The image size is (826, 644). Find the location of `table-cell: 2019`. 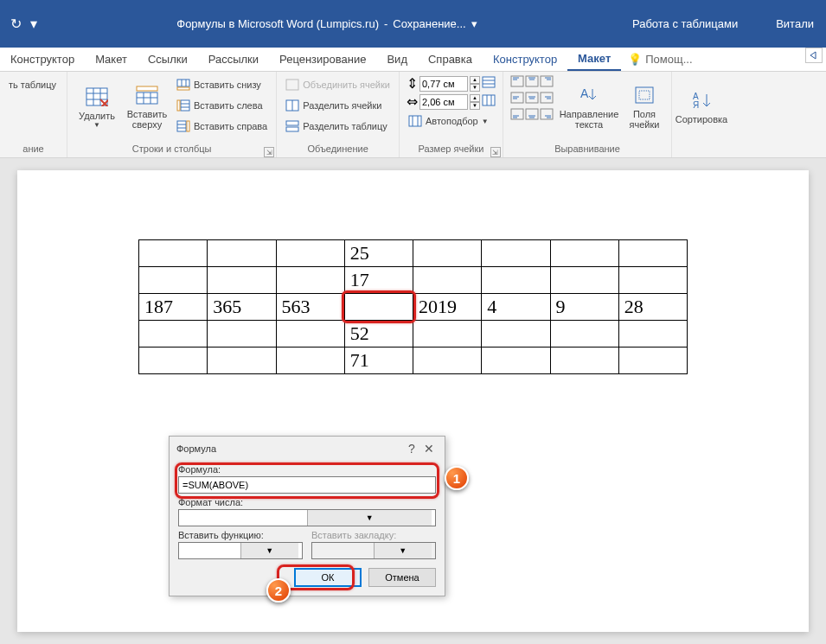

table-cell: 2019 is located at coordinates (448, 308).